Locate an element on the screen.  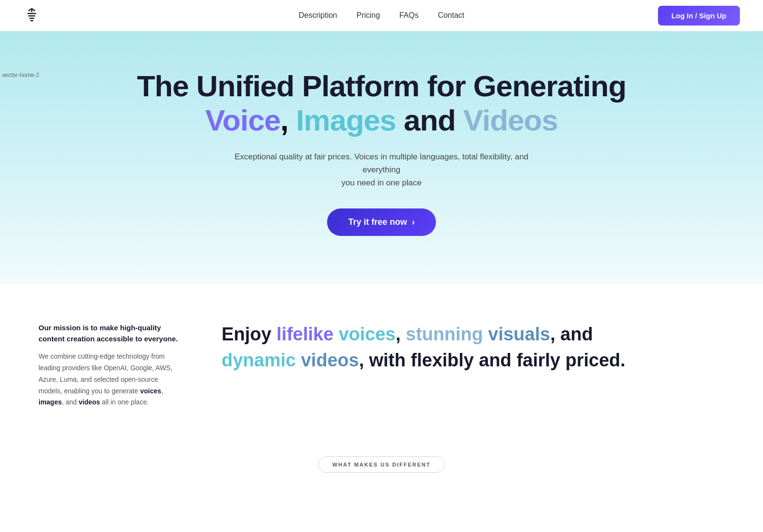
mission-headline: Our mission is to make high-quality cont… is located at coordinates (111, 333).